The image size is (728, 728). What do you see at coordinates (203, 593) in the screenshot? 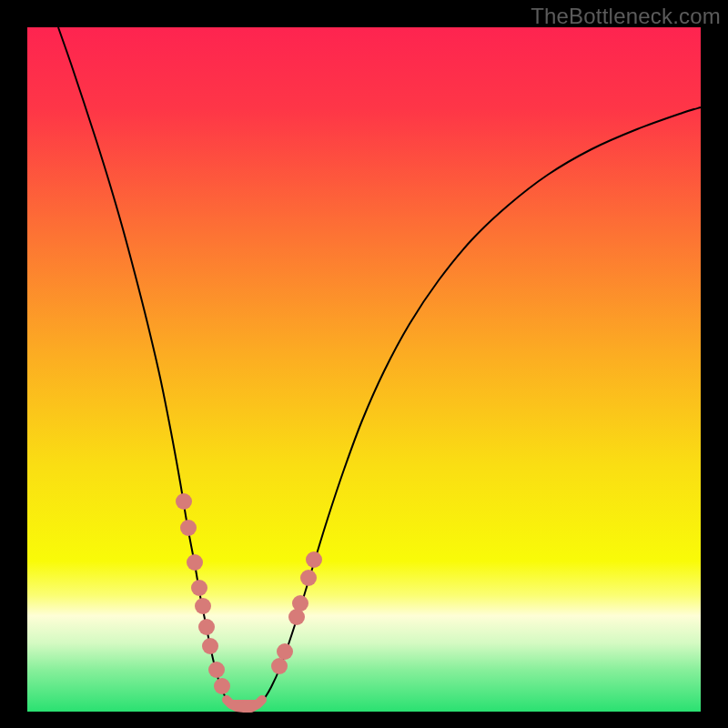
I see `markers-left-branch` at bounding box center [203, 593].